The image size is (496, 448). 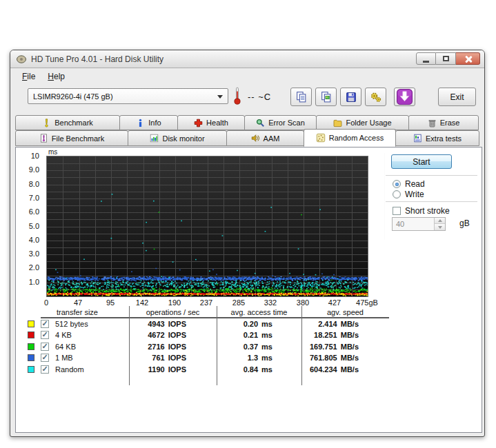 What do you see at coordinates (207, 369) in the screenshot?
I see `table-row: ✓Random 1190IOPS 0.84ms 604.234MB/s` at bounding box center [207, 369].